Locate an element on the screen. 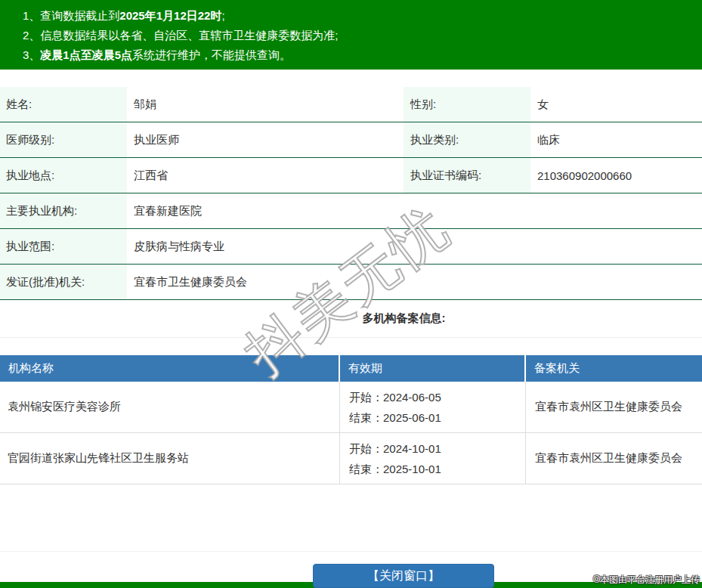 This screenshot has height=588, width=702. filing-header-validity: 有效期 is located at coordinates (432, 369).